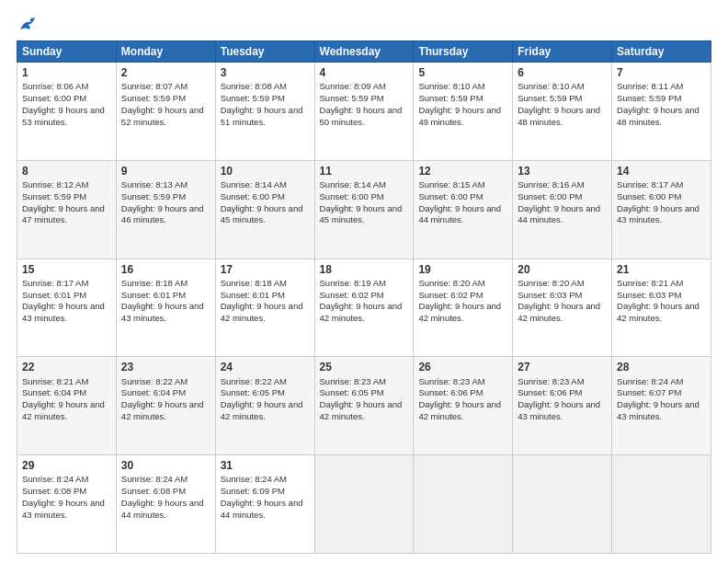 The image size is (728, 563). I want to click on logo-bird-icon, so click(28, 25).